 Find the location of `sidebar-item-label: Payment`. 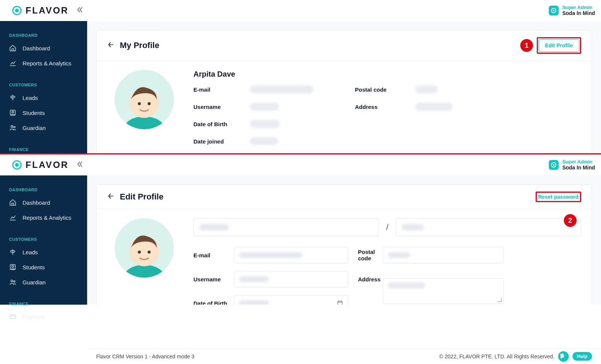

sidebar-item-label: Payment is located at coordinates (34, 317).